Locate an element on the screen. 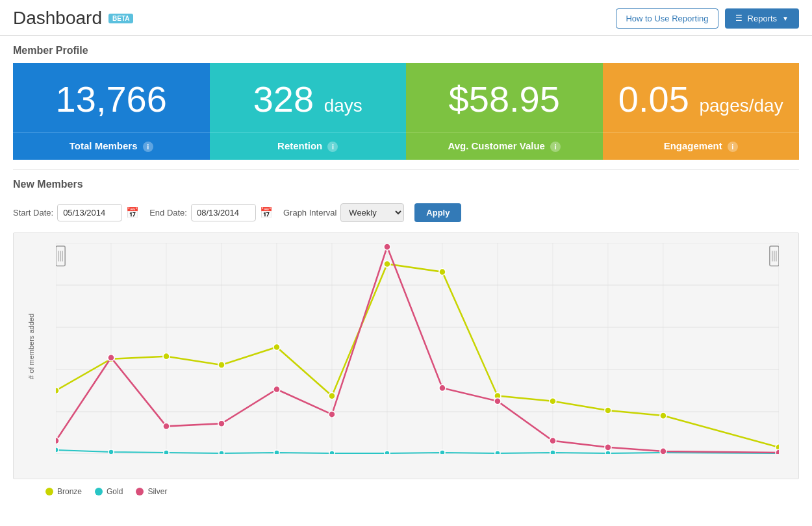 This screenshot has width=812, height=526. chart-legend: Bronze Gold Silver is located at coordinates (406, 490).